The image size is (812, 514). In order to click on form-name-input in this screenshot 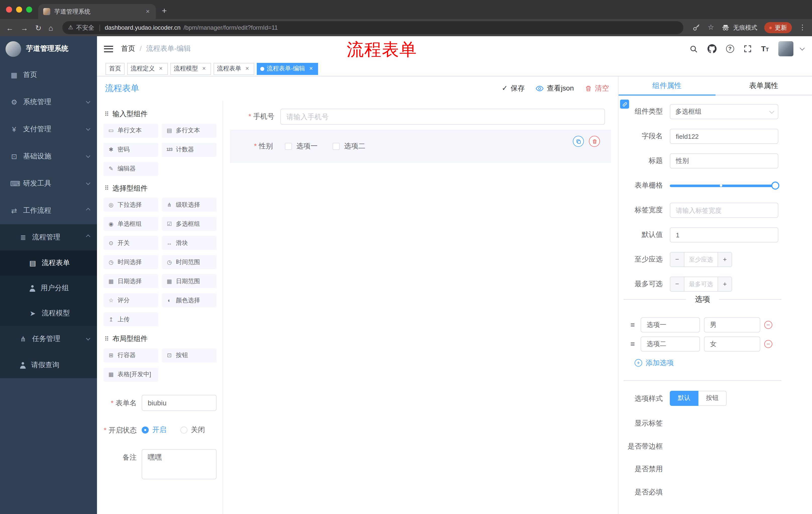, I will do `click(179, 403)`.